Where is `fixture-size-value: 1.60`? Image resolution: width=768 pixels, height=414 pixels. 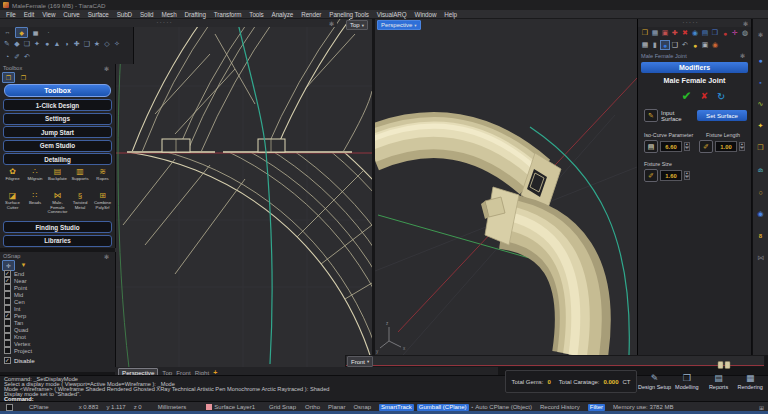
fixture-size-value: 1.60 is located at coordinates (671, 176).